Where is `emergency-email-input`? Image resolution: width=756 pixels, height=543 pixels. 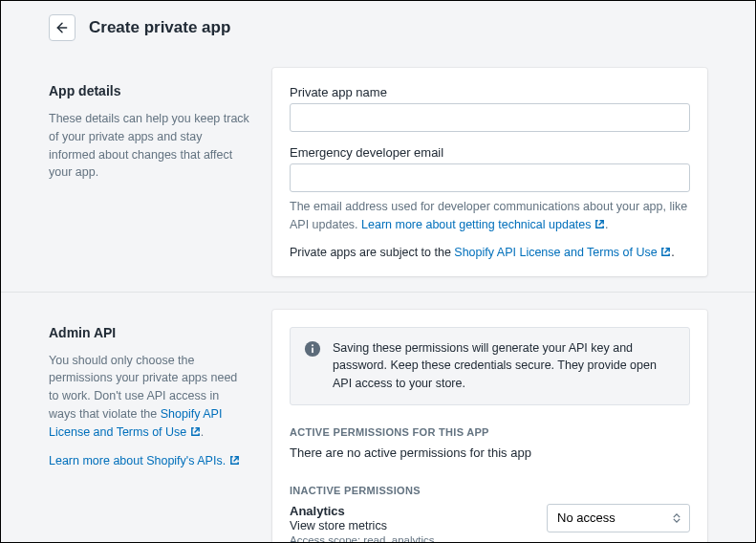 emergency-email-input is located at coordinates (489, 178).